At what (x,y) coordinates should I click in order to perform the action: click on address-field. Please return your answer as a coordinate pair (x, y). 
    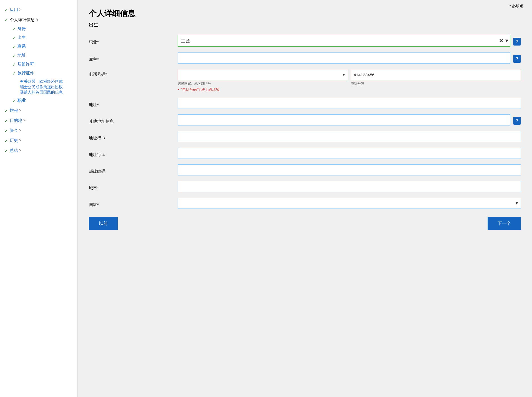
    Looking at the image, I should click on (349, 103).